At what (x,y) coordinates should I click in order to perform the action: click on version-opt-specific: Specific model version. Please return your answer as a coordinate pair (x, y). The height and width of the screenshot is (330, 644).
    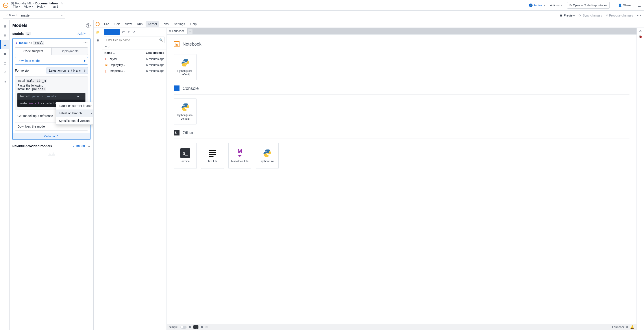
    Looking at the image, I should click on (75, 121).